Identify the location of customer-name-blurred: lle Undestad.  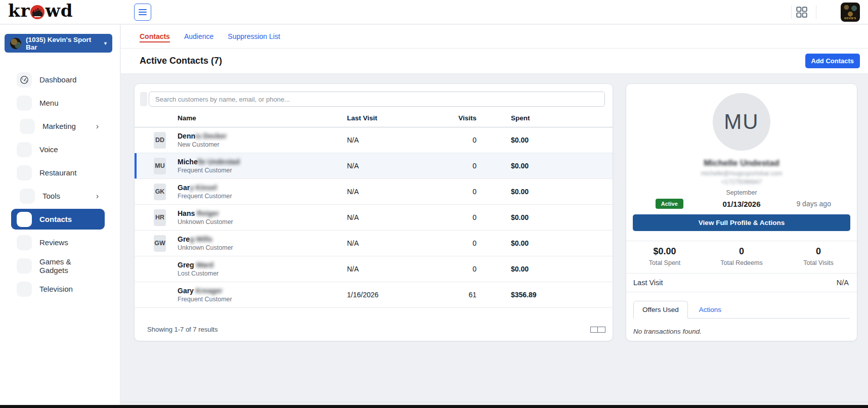
(219, 162).